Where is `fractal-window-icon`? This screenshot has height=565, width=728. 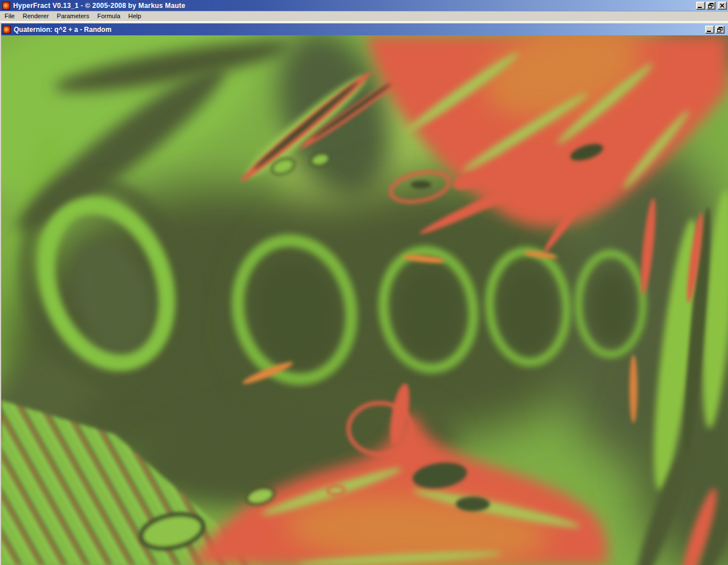 fractal-window-icon is located at coordinates (7, 30).